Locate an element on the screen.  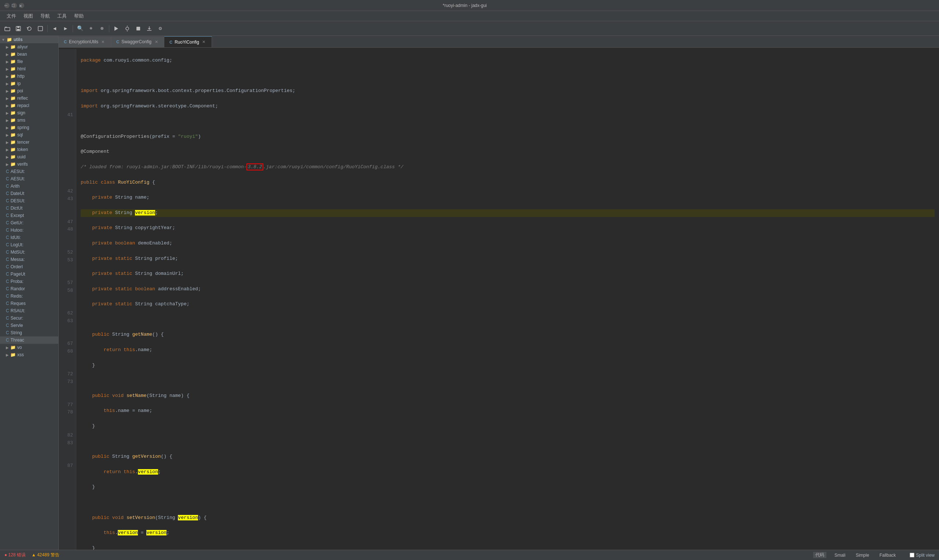
sidebar-item-threac: C Threac is located at coordinates (29, 340).